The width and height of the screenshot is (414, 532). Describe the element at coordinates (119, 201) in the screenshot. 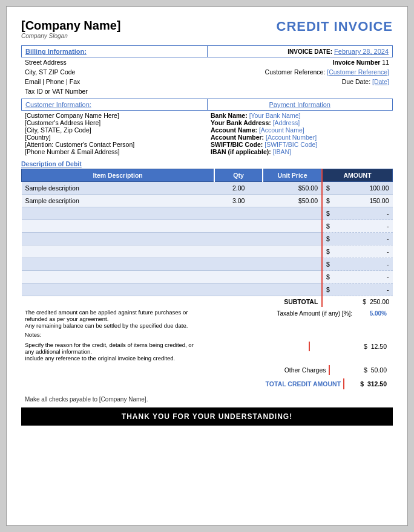

I see `row-desc: Sample description` at that location.